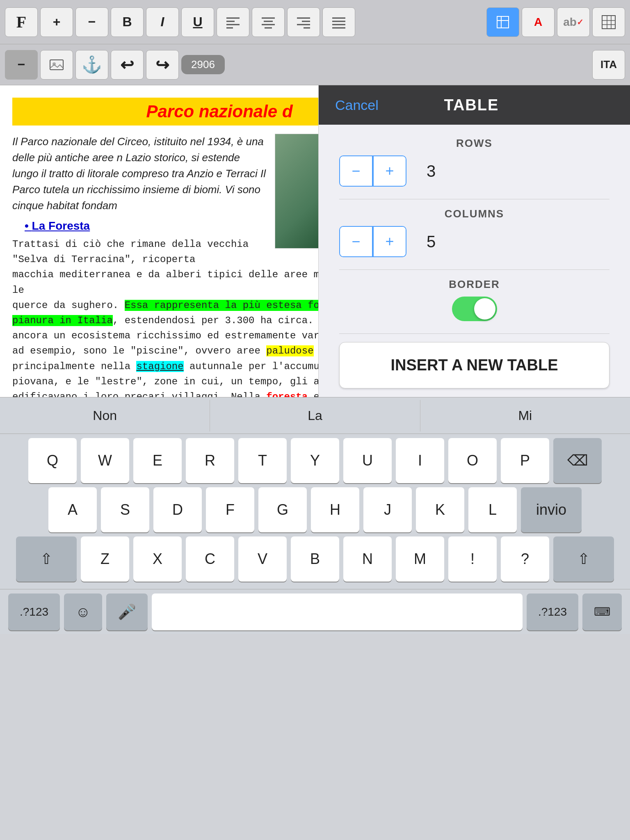 This screenshot has width=630, height=840. What do you see at coordinates (373, 242) in the screenshot?
I see `columns-stepper: − +` at bounding box center [373, 242].